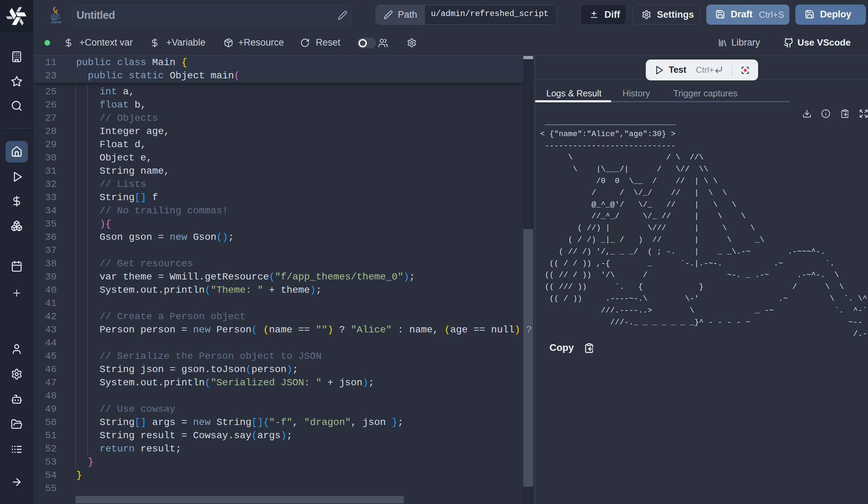  Describe the element at coordinates (56, 22) in the screenshot. I see `svg-text: Java` at that location.